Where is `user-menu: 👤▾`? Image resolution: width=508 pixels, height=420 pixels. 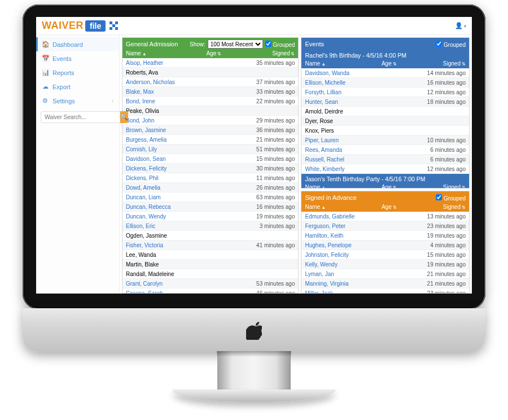
user-menu: 👤▾ is located at coordinates (461, 26).